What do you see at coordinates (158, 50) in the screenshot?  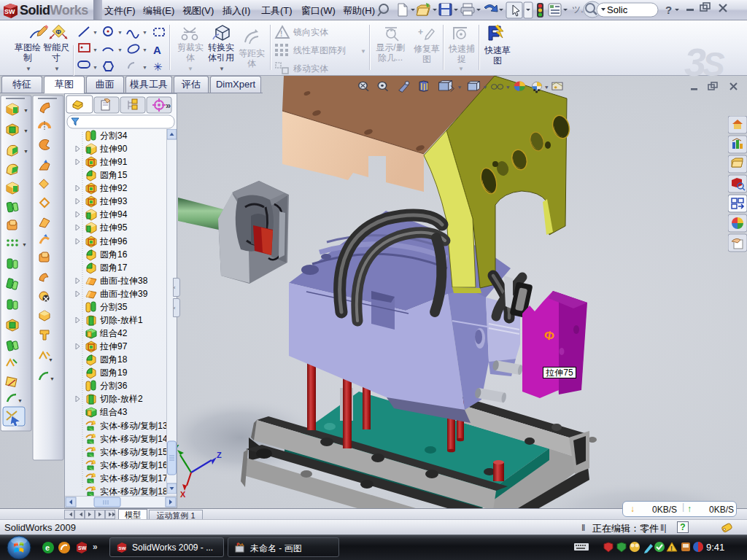 I see `svg-text: A` at bounding box center [158, 50].